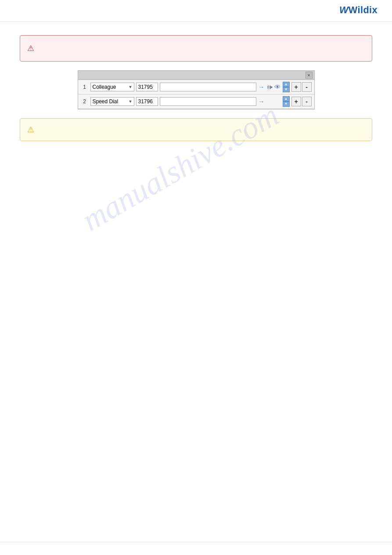 Image resolution: width=392 pixels, height=555 pixels. I want to click on page-footer, so click(196, 548).